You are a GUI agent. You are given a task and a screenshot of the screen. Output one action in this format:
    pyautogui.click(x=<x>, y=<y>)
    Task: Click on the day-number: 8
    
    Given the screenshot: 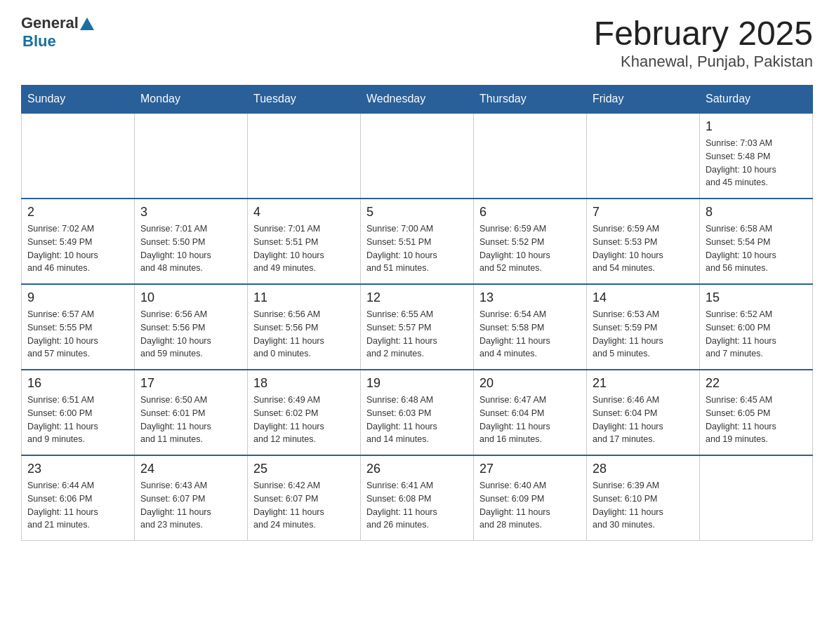 What is the action you would take?
    pyautogui.click(x=756, y=212)
    